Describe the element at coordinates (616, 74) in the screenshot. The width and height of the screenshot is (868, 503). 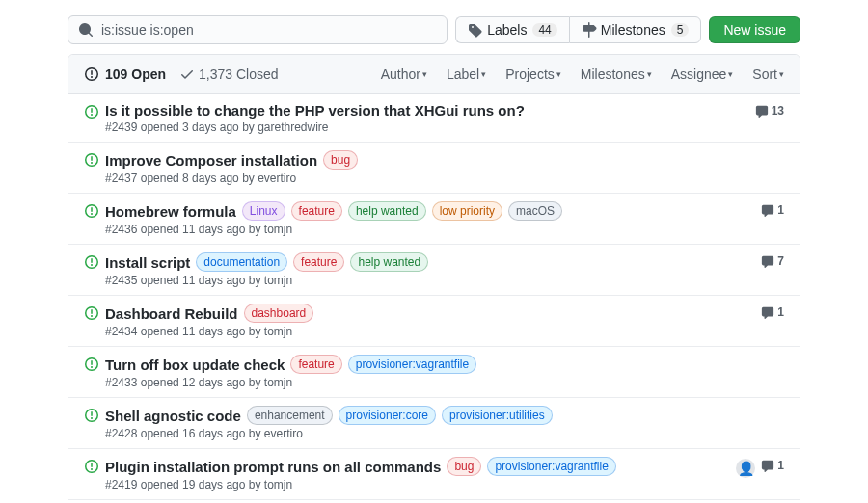
I see `filter-milestones: Milestones▾` at that location.